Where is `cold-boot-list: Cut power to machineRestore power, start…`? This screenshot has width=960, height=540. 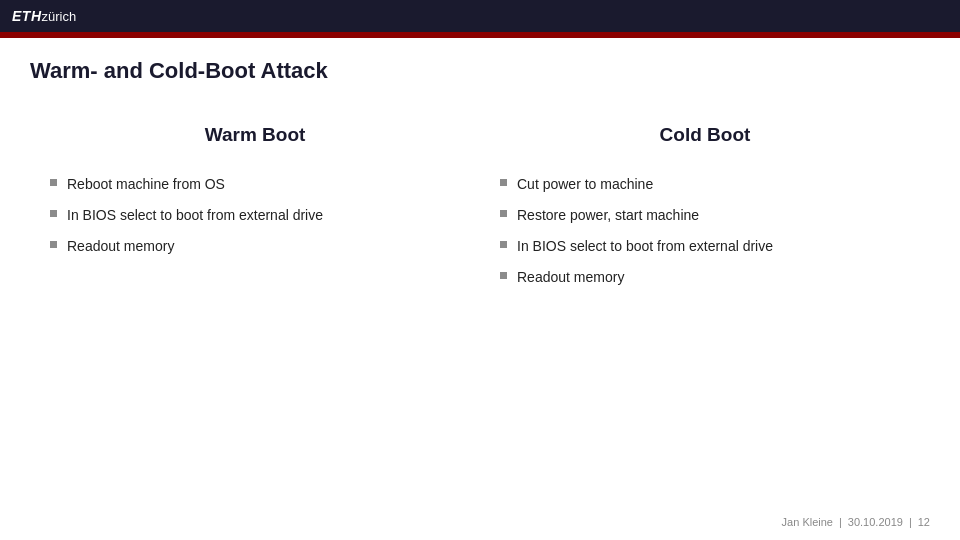 cold-boot-list: Cut power to machineRestore power, start… is located at coordinates (705, 231).